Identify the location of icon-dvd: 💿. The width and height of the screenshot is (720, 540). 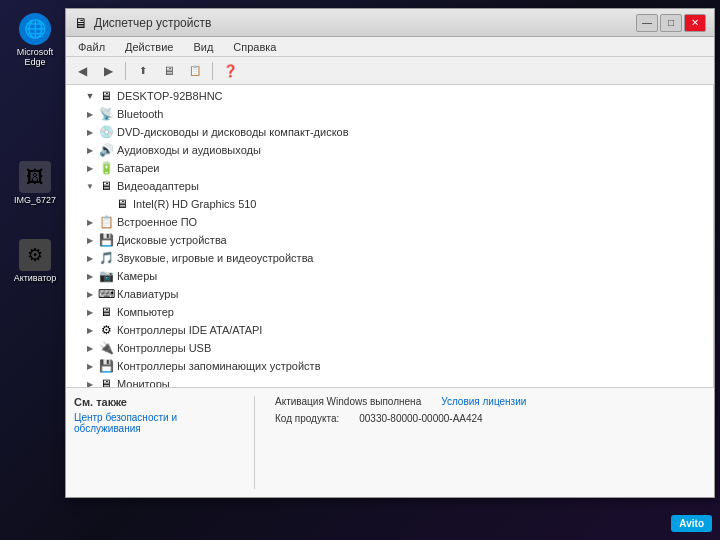
(106, 132).